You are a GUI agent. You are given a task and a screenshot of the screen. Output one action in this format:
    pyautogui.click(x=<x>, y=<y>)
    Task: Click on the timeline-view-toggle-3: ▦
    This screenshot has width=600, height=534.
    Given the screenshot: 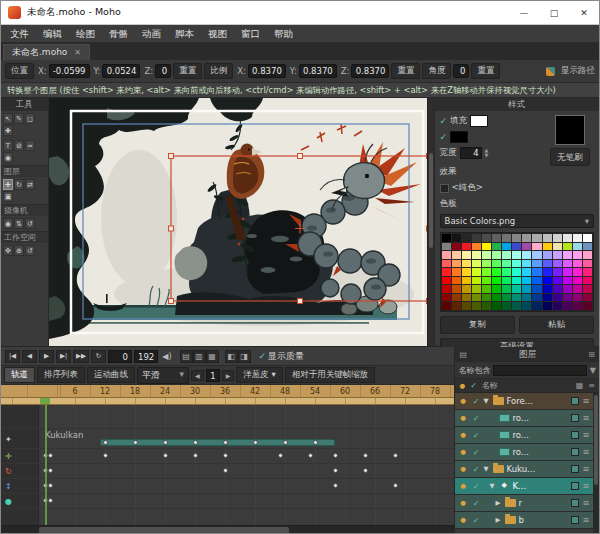 What is the action you would take?
    pyautogui.click(x=212, y=356)
    